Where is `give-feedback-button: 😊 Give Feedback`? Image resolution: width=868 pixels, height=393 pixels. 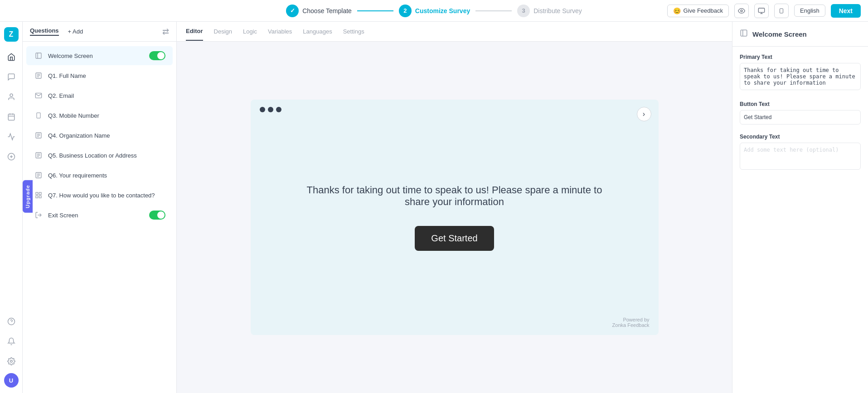
give-feedback-button: 😊 Give Feedback is located at coordinates (698, 11).